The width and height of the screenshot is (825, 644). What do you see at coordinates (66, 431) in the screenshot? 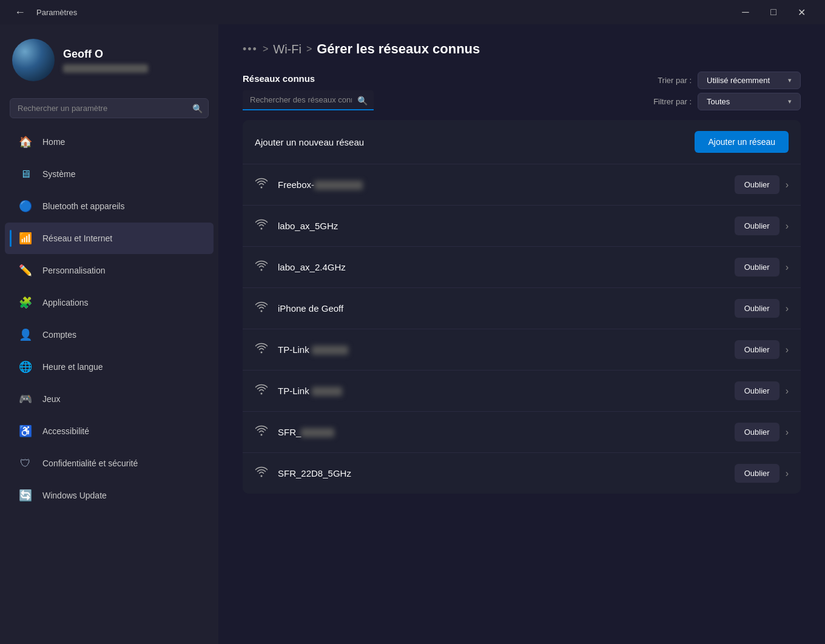
I see `nav-label-accessibilite: Accessibilité` at bounding box center [66, 431].